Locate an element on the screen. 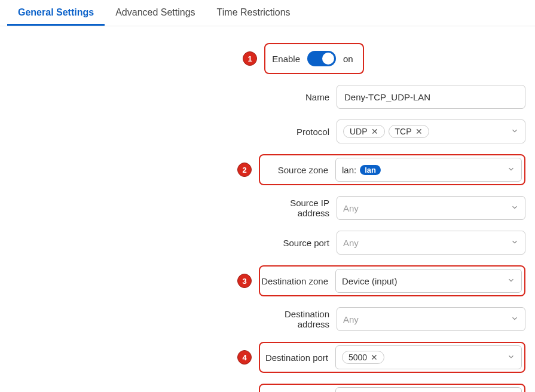 Image resolution: width=535 pixels, height=392 pixels. destination-address-label: Destination address is located at coordinates (297, 319).